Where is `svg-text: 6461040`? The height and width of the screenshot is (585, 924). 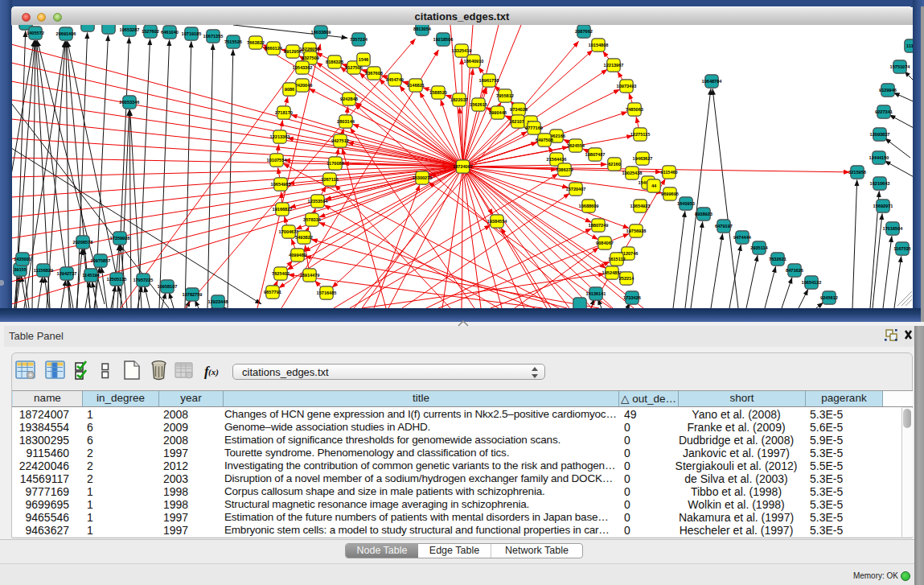
svg-text: 6461040 is located at coordinates (170, 32).